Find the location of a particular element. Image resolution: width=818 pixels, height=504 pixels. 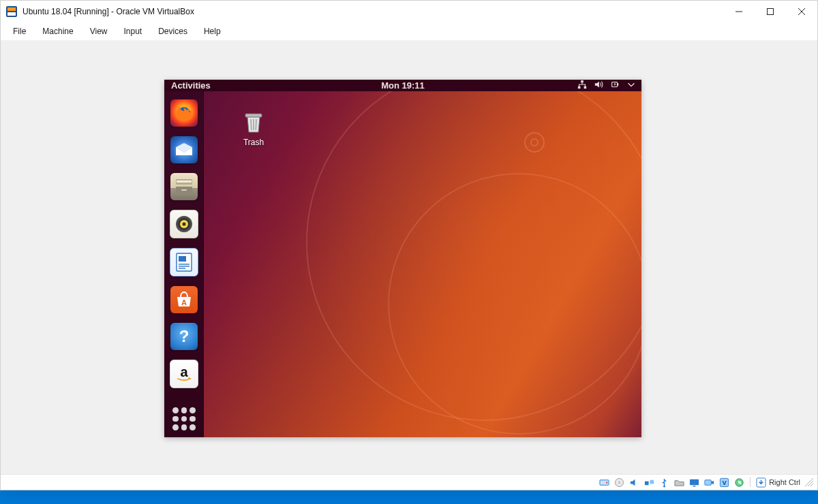

menu-devices: Devices is located at coordinates (173, 31).